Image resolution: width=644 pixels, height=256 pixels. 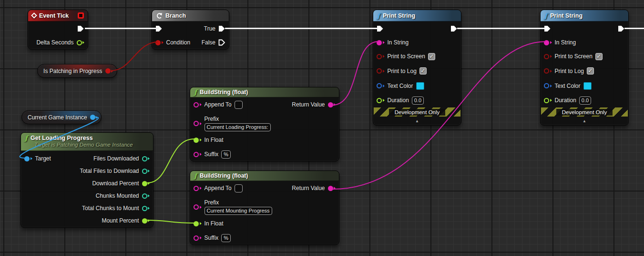 What do you see at coordinates (568, 86) in the screenshot?
I see `text-color-label: Text Color` at bounding box center [568, 86].